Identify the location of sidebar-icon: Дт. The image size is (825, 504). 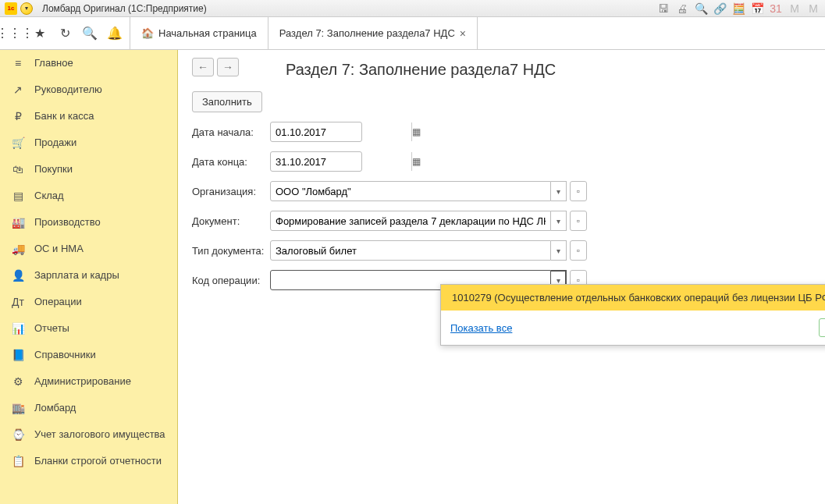
(18, 302).